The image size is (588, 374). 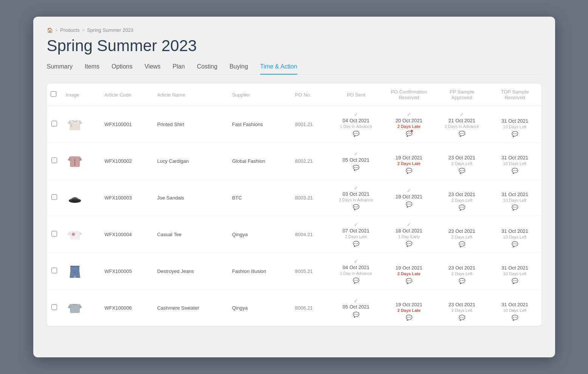 What do you see at coordinates (122, 69) in the screenshot?
I see `tab-options: Options` at bounding box center [122, 69].